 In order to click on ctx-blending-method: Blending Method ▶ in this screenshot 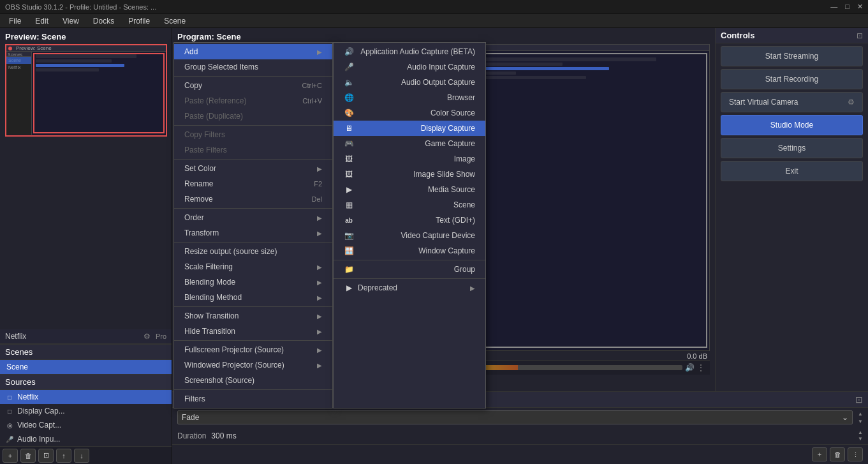, I will do `click(253, 297)`.